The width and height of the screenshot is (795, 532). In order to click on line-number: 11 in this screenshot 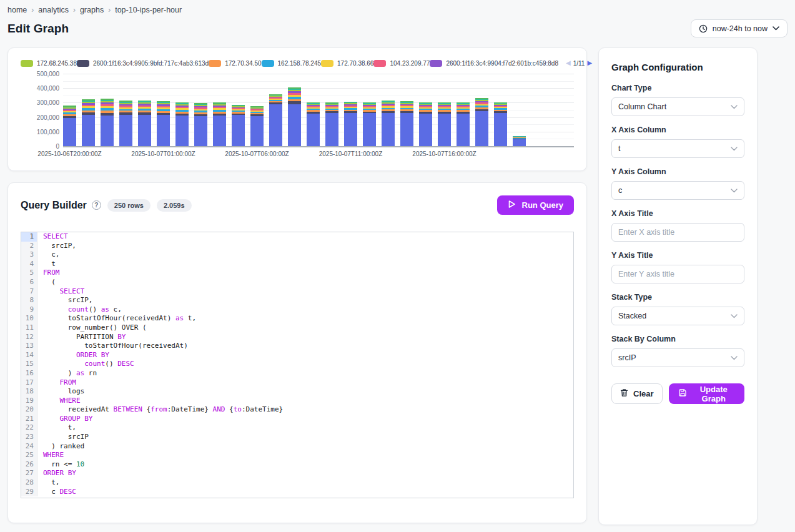, I will do `click(29, 328)`.